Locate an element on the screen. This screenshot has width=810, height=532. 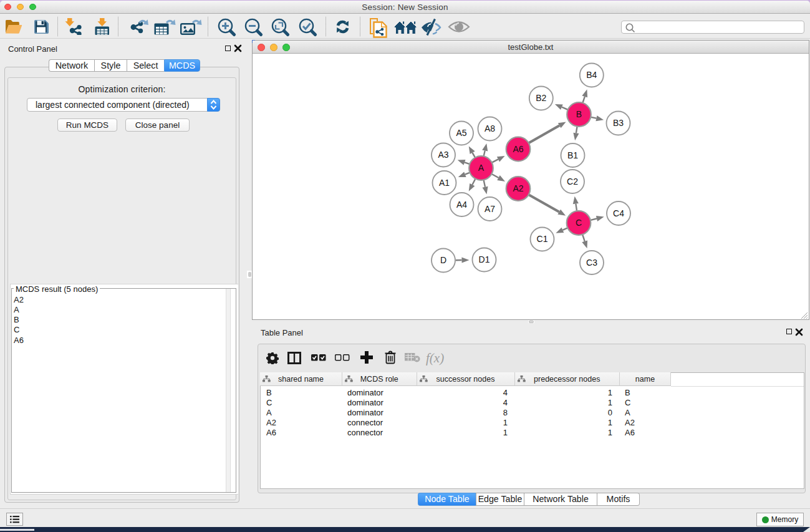
svg-text: C is located at coordinates (579, 223).